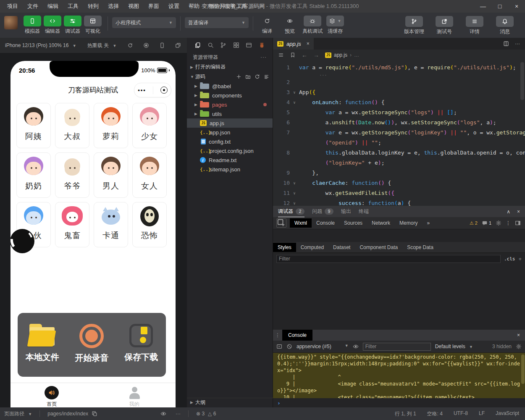 This screenshot has height=420, width=525. I want to click on cls-toggle: .cls, so click(510, 259).